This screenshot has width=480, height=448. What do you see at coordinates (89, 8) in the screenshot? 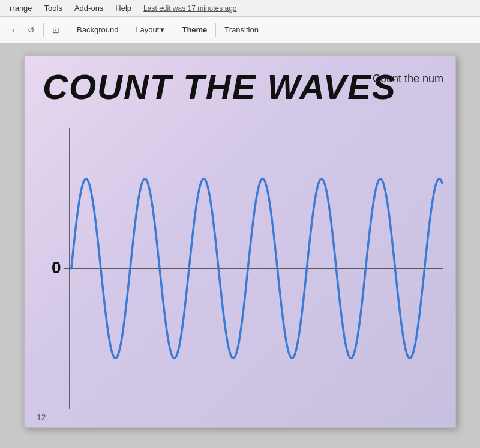
I see `menu-addons: Add-ons` at bounding box center [89, 8].